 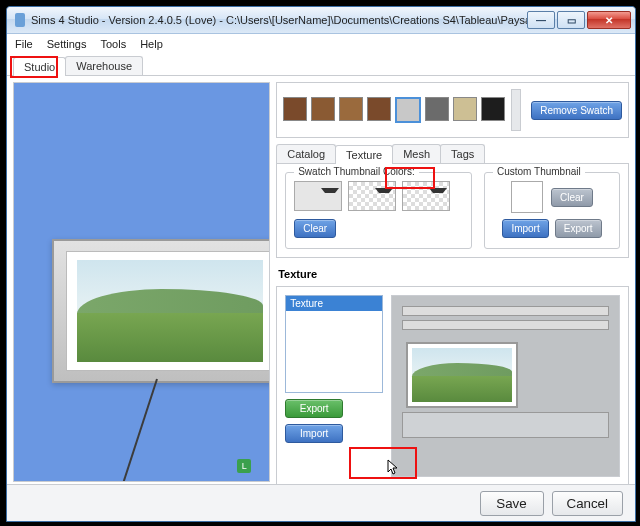 What do you see at coordinates (506, 386) in the screenshot?
I see `texture-preview` at bounding box center [506, 386].